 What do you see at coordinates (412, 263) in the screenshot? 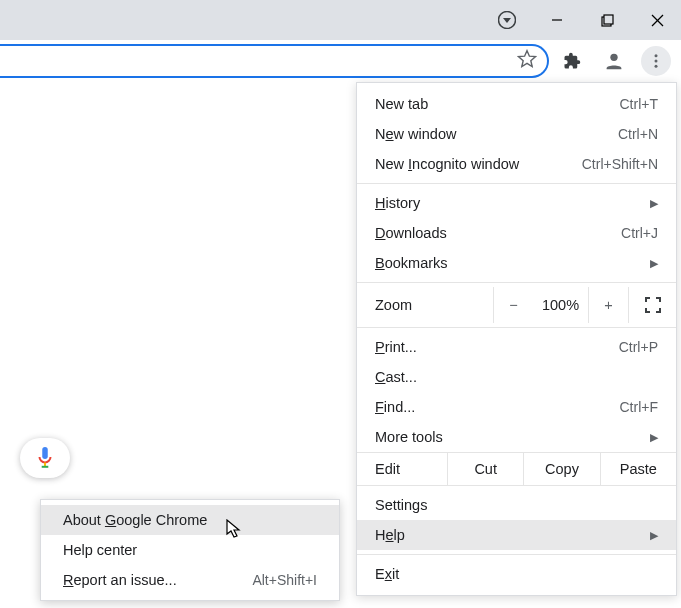
I see `menu-label: Bookmarks` at bounding box center [412, 263].